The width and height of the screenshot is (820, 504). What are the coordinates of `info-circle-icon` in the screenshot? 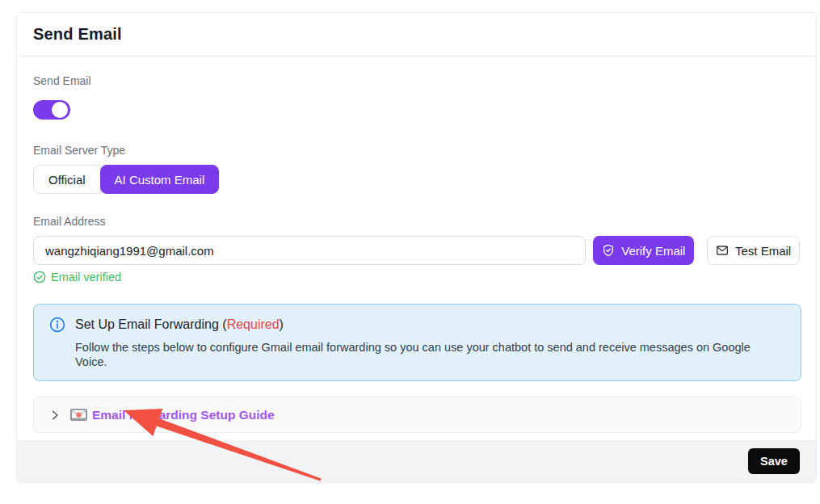 It's located at (57, 325).